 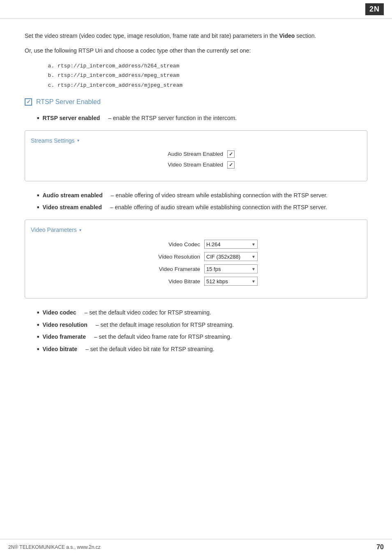 What do you see at coordinates (72, 208) in the screenshot?
I see `bullet-video-bold: Video stream enabled` at bounding box center [72, 208].